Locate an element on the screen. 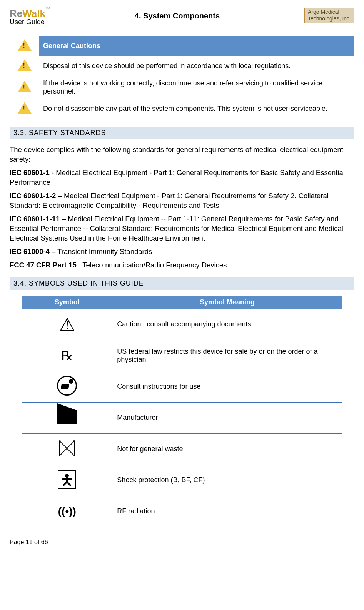 The width and height of the screenshot is (364, 610). symbol-meaning: Consult instructions for use is located at coordinates (227, 386).